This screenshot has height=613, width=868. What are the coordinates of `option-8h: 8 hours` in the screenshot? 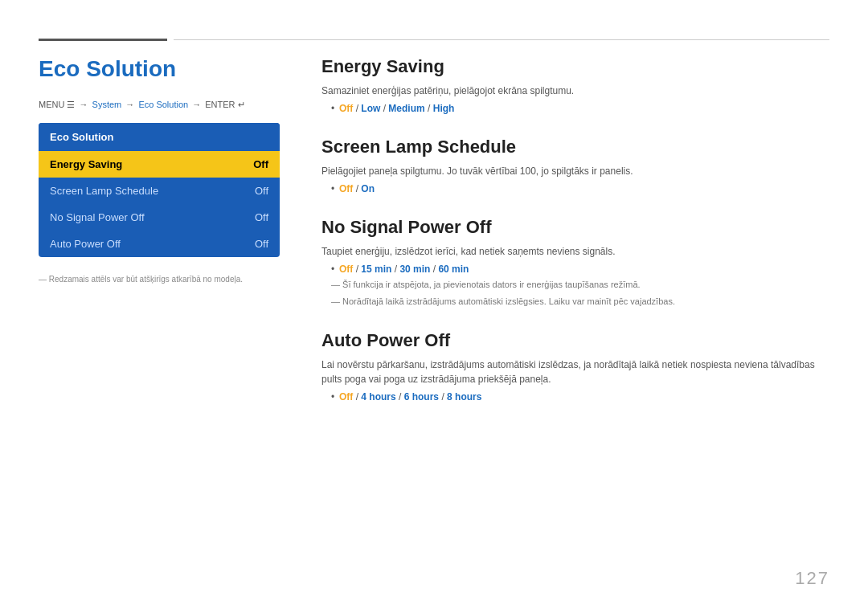 It's located at (465, 397).